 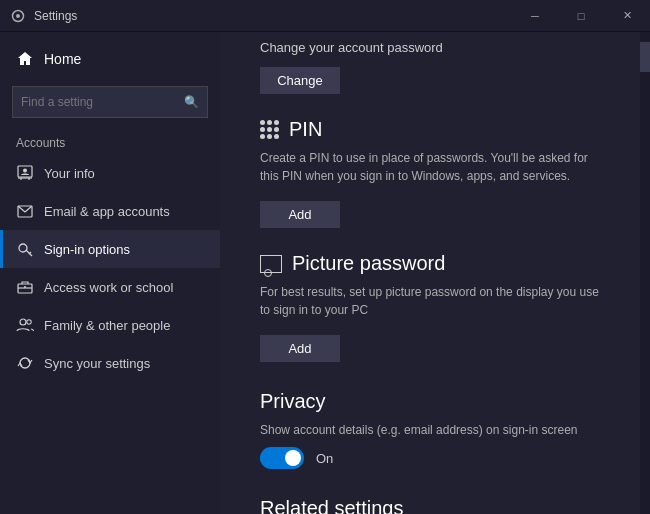 I want to click on email-icon, so click(x=25, y=211).